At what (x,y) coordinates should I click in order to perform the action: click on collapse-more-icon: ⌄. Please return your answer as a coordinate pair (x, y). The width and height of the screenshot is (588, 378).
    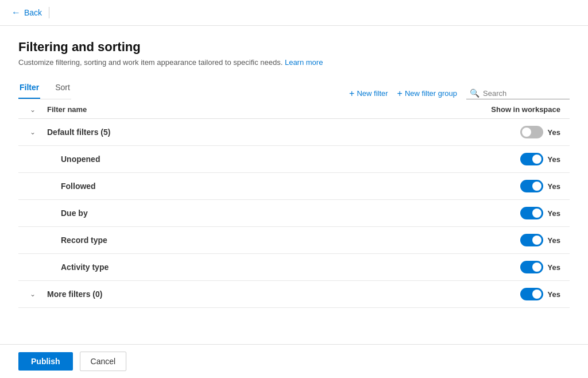
    Looking at the image, I should click on (33, 294).